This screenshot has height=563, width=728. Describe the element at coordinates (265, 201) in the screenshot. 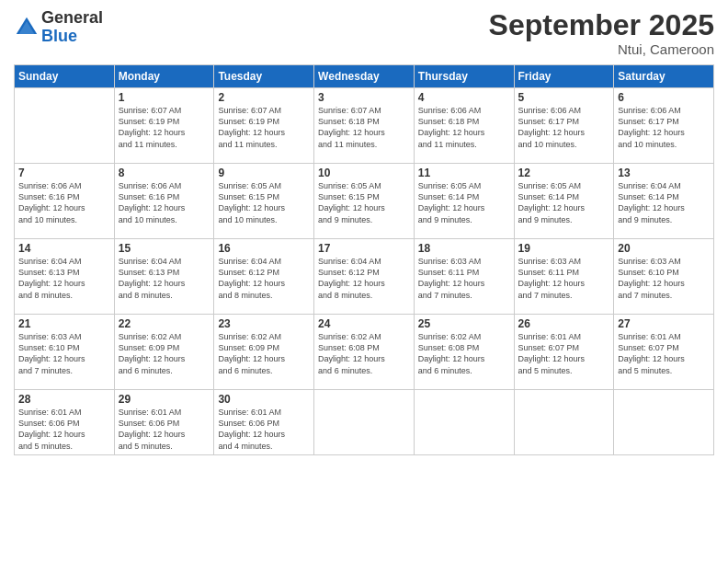

I see `calendar-cell: 9Sunrise: 6:05 AMSunset: 6:15 PMDaylight…` at that location.